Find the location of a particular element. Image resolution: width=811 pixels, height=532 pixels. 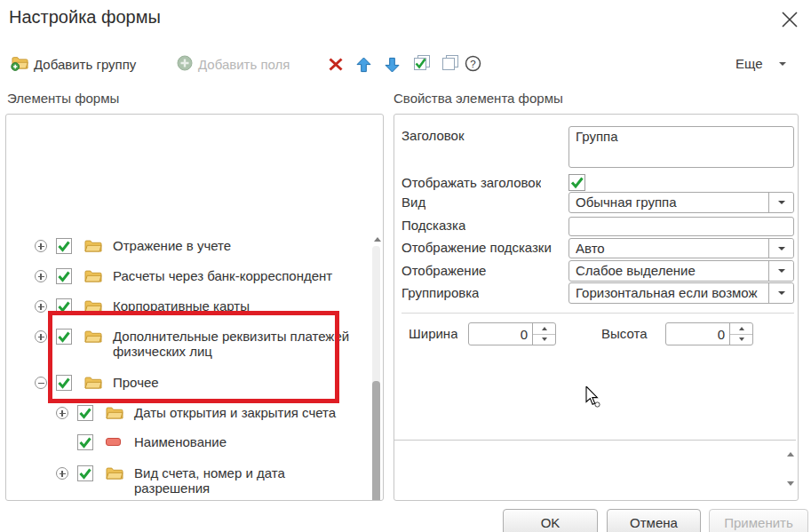

vertical-scrollbar-thumb is located at coordinates (377, 441).